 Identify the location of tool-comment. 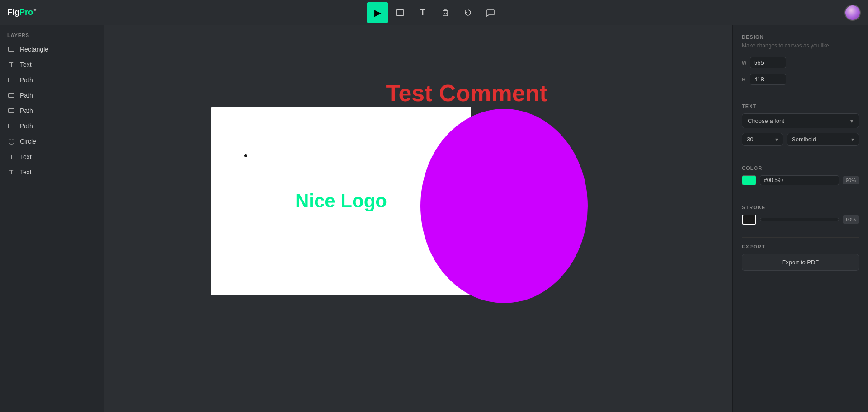
(491, 13).